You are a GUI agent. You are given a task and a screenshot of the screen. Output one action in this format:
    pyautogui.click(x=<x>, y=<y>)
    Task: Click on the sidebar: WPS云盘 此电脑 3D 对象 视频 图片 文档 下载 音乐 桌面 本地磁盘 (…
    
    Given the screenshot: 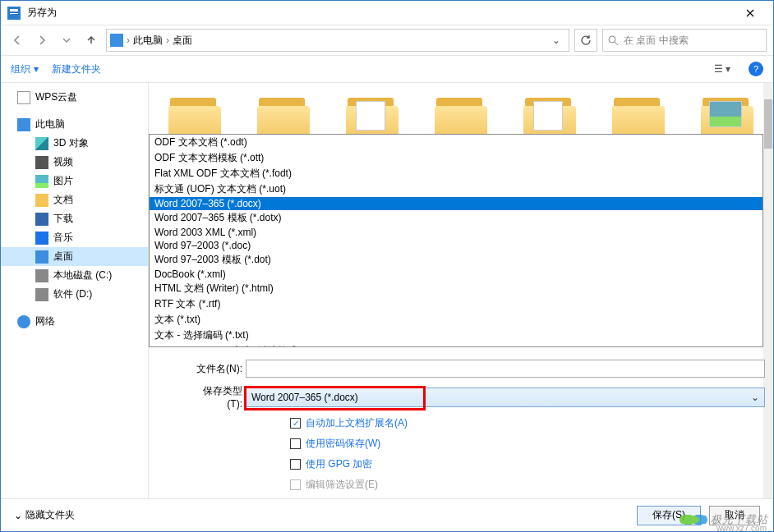 What is the action you would take?
    pyautogui.click(x=75, y=291)
    